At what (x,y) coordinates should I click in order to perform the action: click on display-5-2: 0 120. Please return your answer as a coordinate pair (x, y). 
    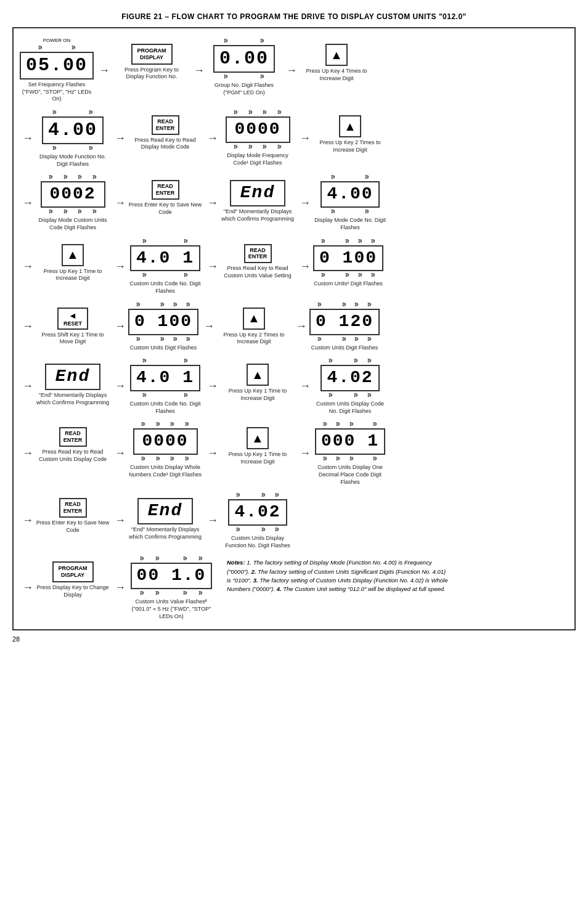
    Looking at the image, I should click on (345, 322).